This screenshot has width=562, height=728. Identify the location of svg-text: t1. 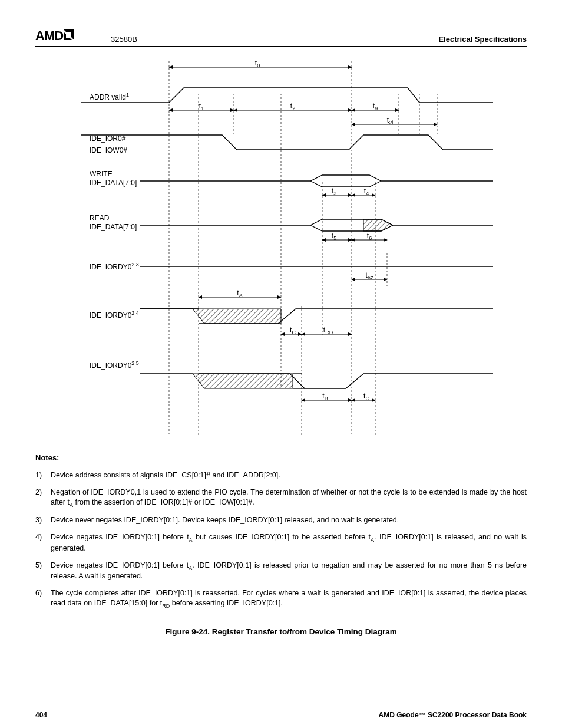
(201, 107).